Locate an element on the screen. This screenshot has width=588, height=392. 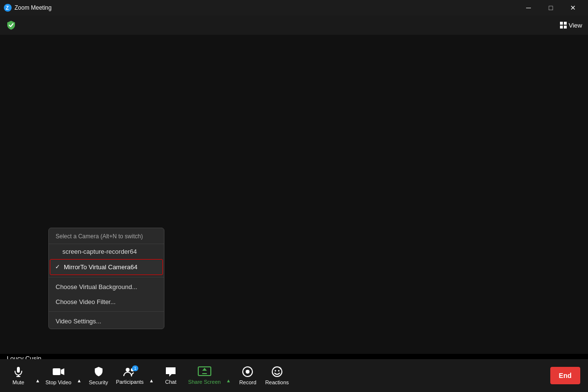
stop-video-button: Stop Video is located at coordinates (59, 376).